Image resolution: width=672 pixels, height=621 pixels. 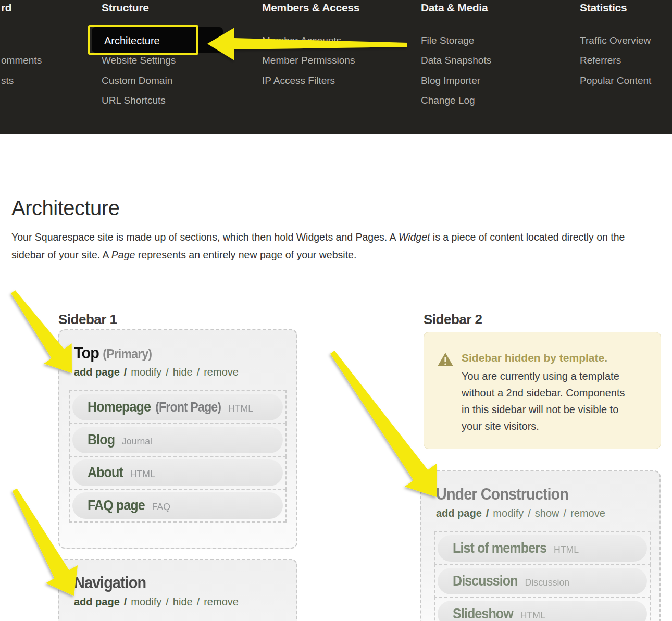 I want to click on nav-column-structure: Structure Architecture Website Settings …, so click(x=125, y=7).